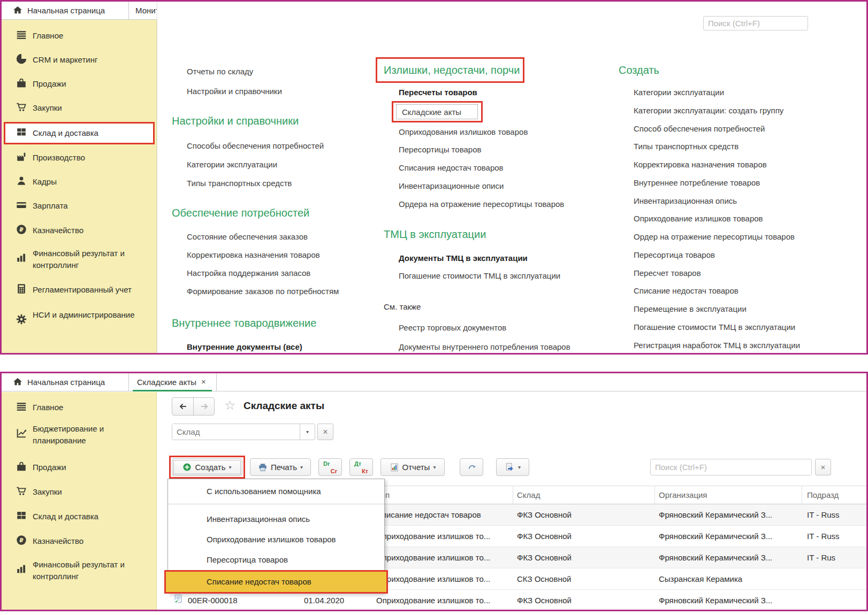  Describe the element at coordinates (823, 495) in the screenshot. I see `column-header-department: Подразд` at that location.